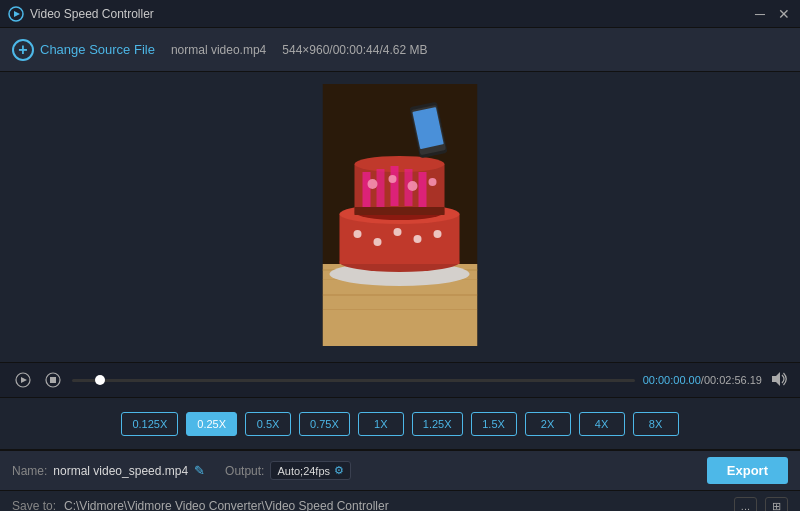  Describe the element at coordinates (84, 50) in the screenshot. I see `change-source-button: + Change Source File` at that location.